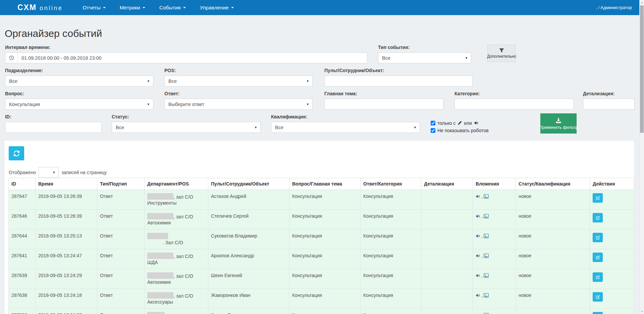  What do you see at coordinates (642, 3) in the screenshot?
I see `scroll-up-arrow: ▲` at bounding box center [642, 3].